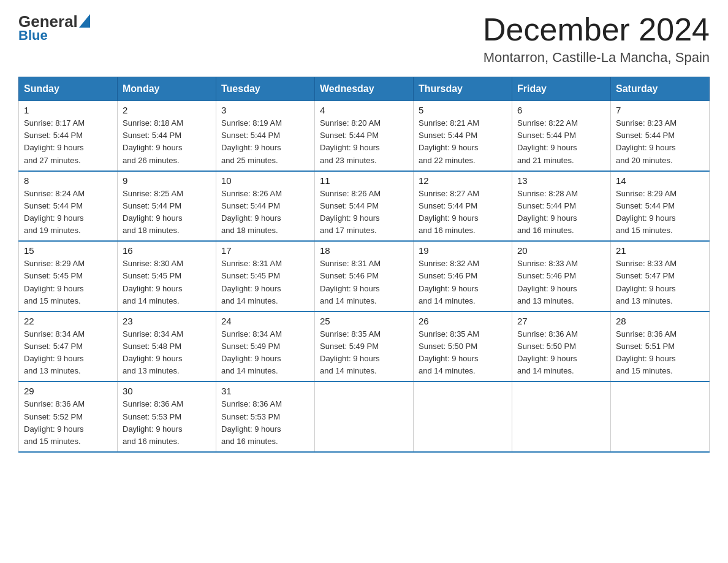 The height and width of the screenshot is (563, 728). I want to click on day-number: 29, so click(68, 391).